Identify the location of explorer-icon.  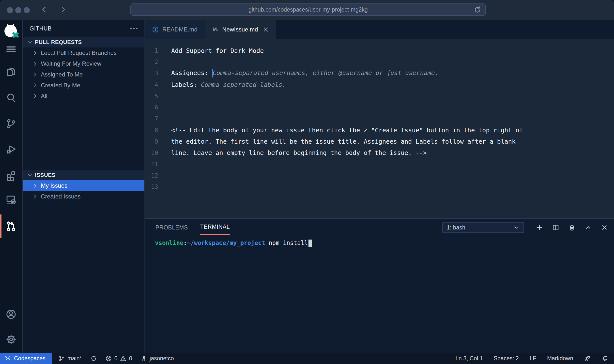
(11, 73).